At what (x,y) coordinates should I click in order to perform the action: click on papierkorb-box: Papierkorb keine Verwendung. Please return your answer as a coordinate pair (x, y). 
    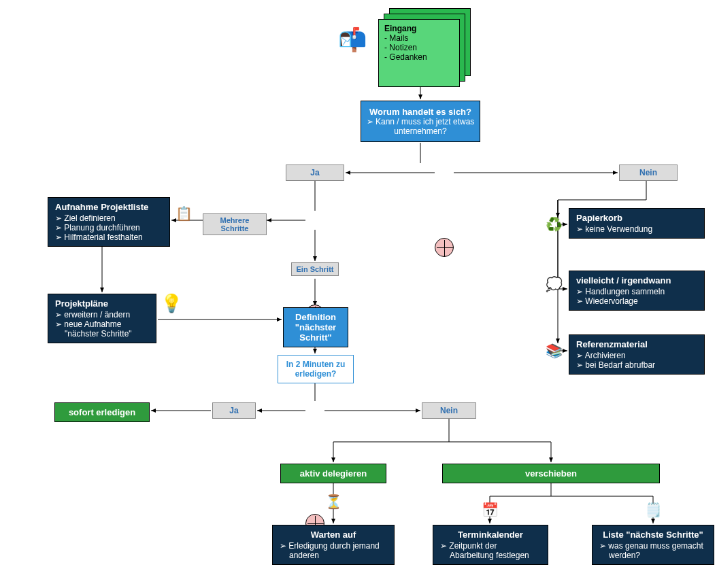
    Looking at the image, I should click on (637, 223).